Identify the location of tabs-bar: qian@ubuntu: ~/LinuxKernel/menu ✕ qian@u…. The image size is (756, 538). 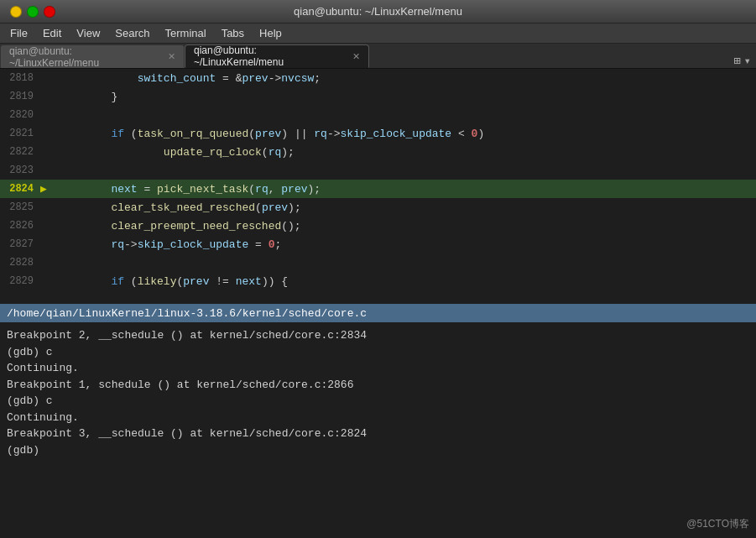
(378, 56).